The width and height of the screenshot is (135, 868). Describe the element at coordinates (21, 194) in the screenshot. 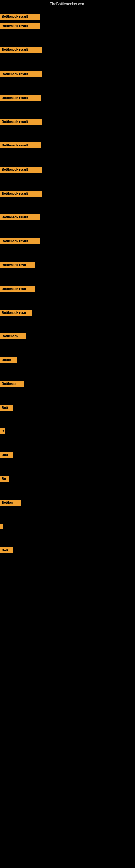

I see `bottleneck-result-bar-9: Bottleneck result` at that location.